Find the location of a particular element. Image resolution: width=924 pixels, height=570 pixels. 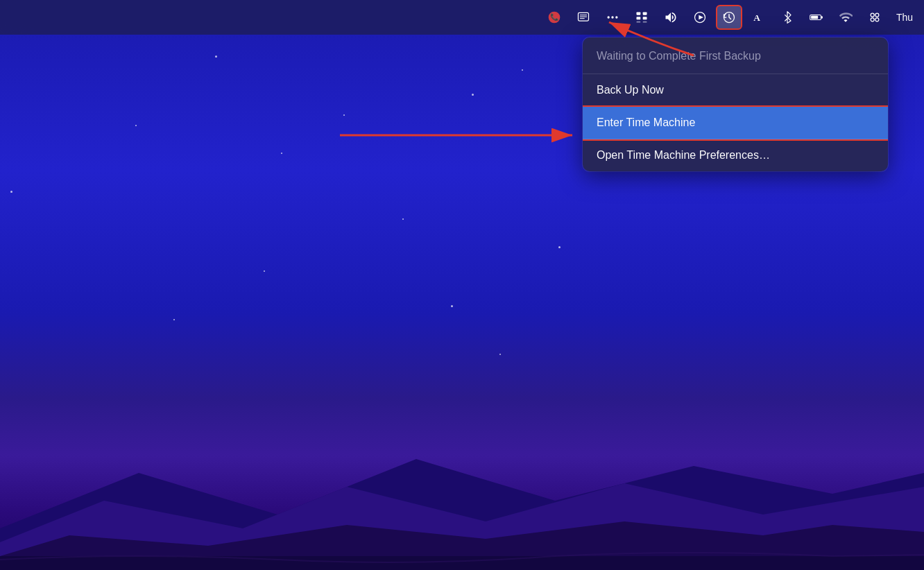

time-machine-menubar-icon is located at coordinates (729, 17).